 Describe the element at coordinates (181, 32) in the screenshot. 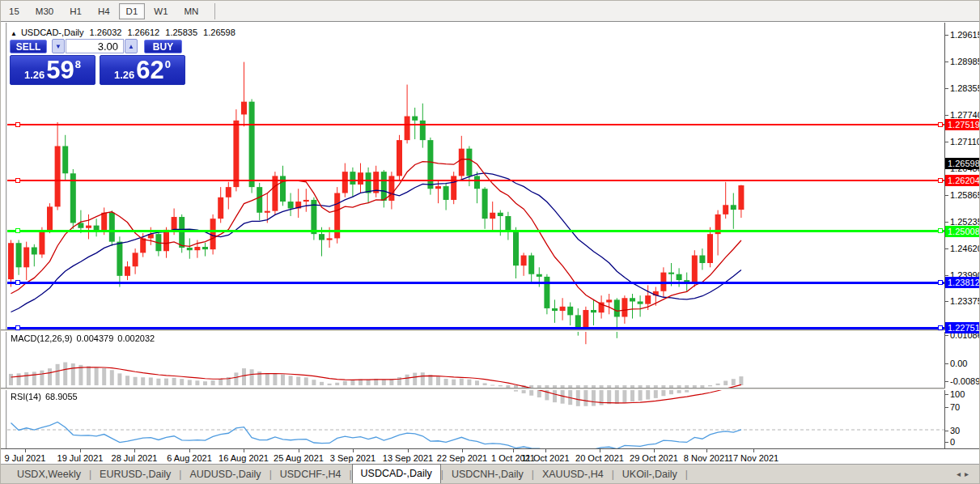

I see `ohlc-low: 1.25835` at that location.